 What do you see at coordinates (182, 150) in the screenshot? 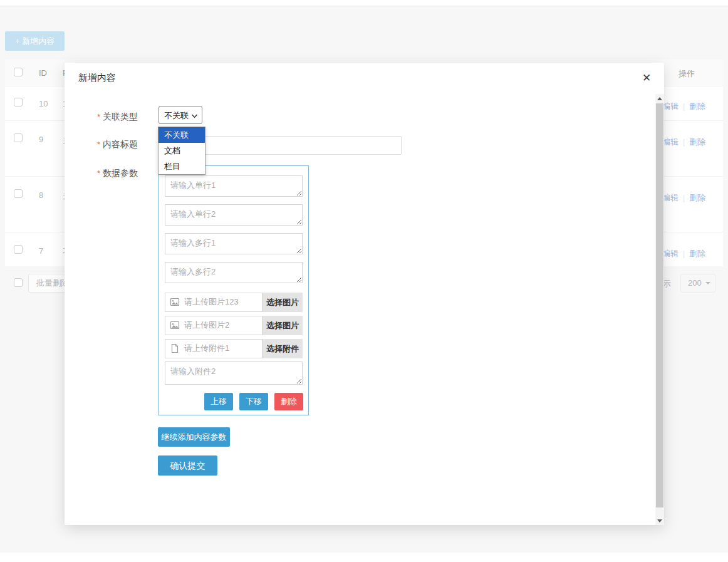
I see `assoc-type-dropdown: 不关联 文档 栏目` at bounding box center [182, 150].